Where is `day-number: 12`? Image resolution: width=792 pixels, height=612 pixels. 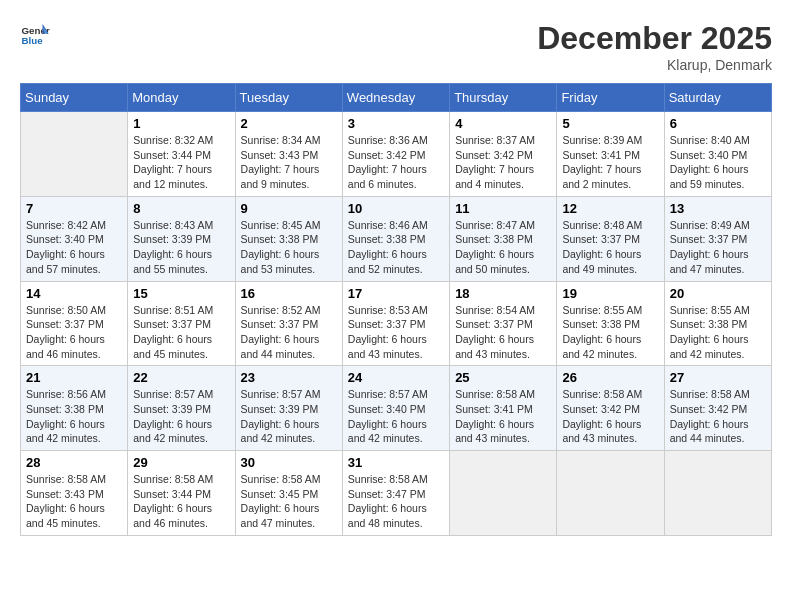 day-number: 12 is located at coordinates (610, 208).